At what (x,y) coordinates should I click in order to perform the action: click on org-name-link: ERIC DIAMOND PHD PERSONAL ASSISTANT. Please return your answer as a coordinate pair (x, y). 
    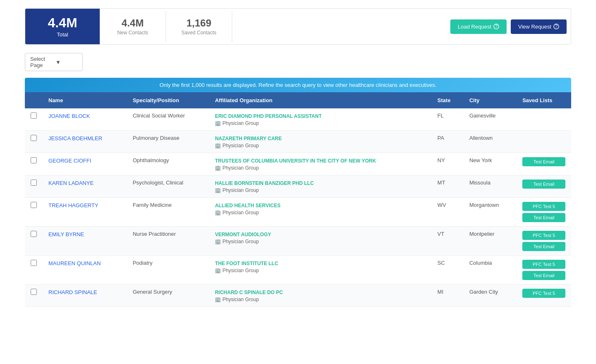
    Looking at the image, I should click on (268, 116).